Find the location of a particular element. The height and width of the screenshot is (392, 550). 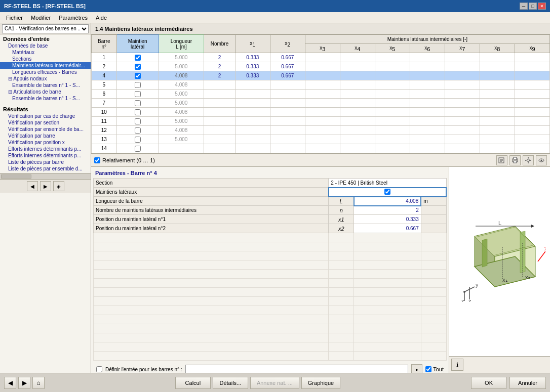

table-cell-nombre is located at coordinates (220, 85).